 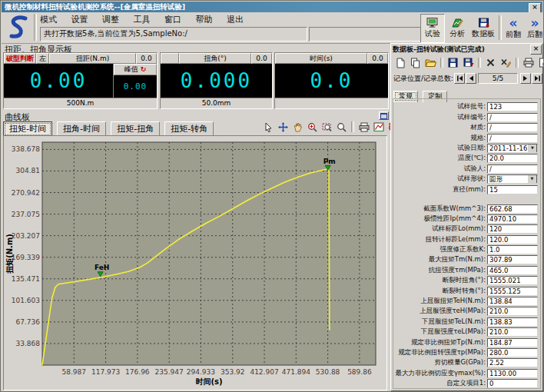 What do you see at coordinates (467, 332) in the screenshot?
I see `field-row: 下屈服强度τeL(MPa):210.0` at bounding box center [467, 332].